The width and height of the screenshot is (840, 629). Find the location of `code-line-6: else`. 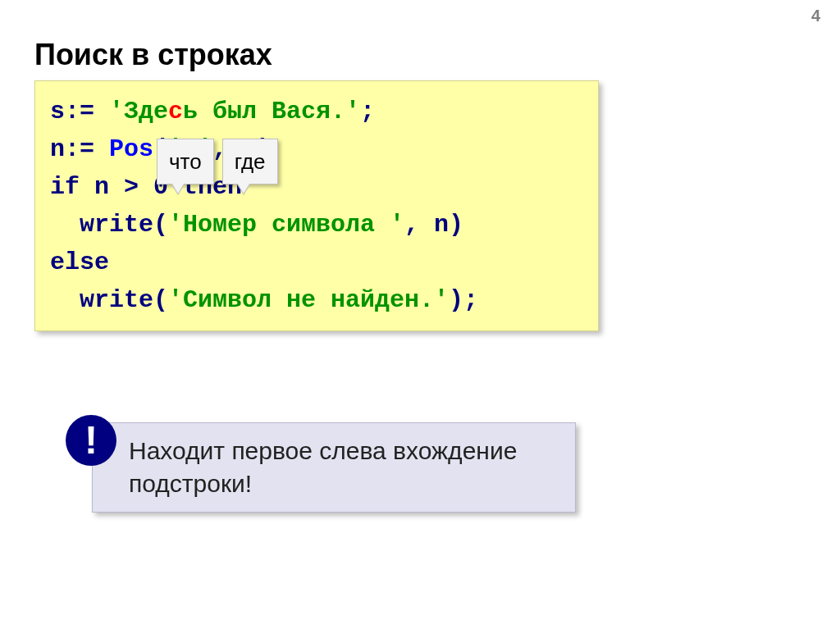

code-line-6: else is located at coordinates (317, 262).